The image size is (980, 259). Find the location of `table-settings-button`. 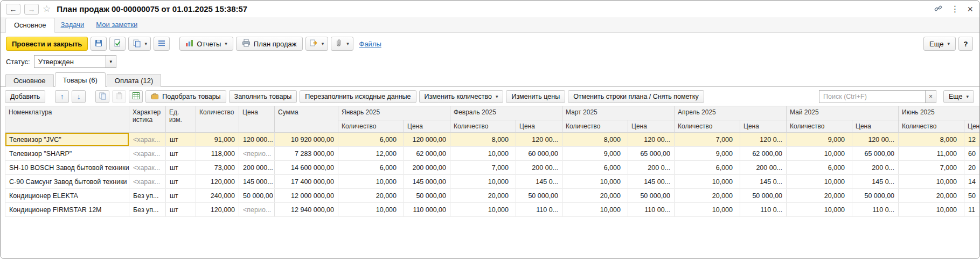

table-settings-button is located at coordinates (136, 97).